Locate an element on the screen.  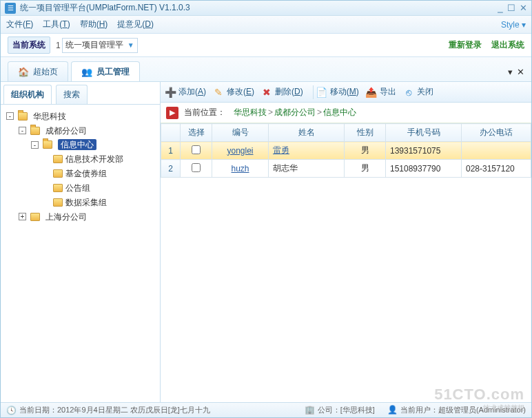
table-row: 1 yonglei 雷勇 男 13931571075 is located at coordinates (346, 151).